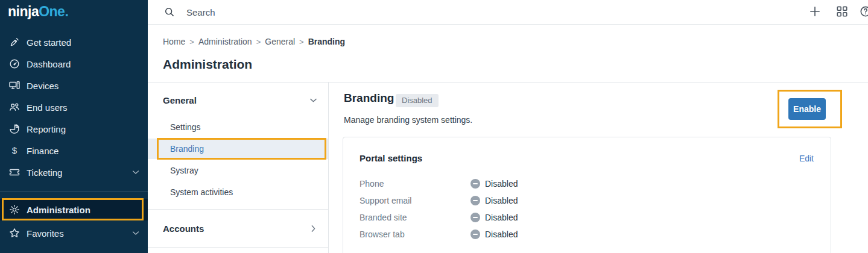 Image resolution: width=868 pixels, height=253 pixels. What do you see at coordinates (415, 201) in the screenshot?
I see `setting-label: Support email` at bounding box center [415, 201].